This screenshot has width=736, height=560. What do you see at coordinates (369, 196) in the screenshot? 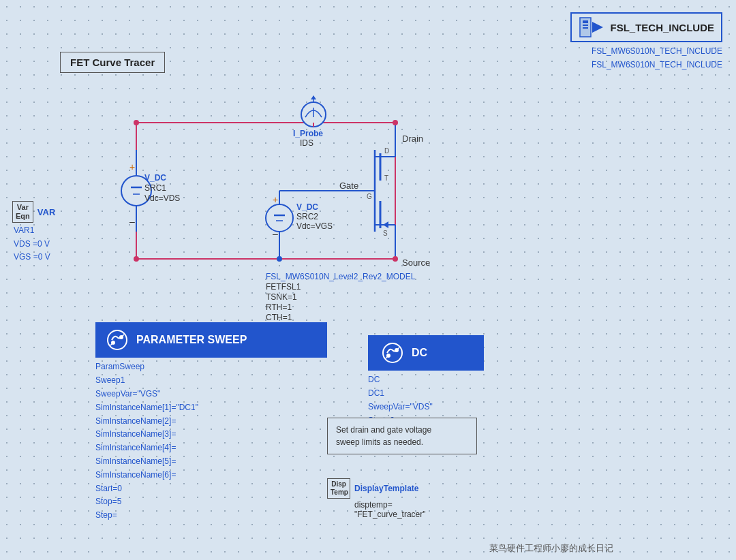
I see `svg-text: G` at bounding box center [369, 196].